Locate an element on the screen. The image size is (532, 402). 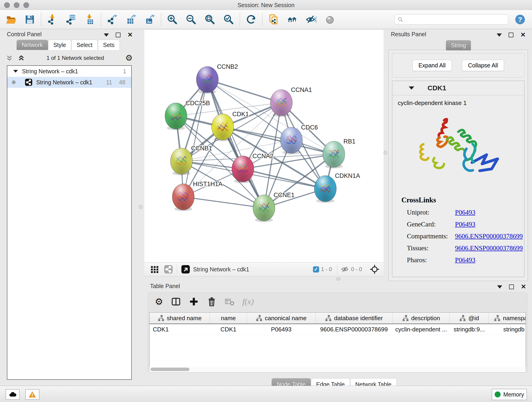
zoom-fit-button is located at coordinates (210, 19).